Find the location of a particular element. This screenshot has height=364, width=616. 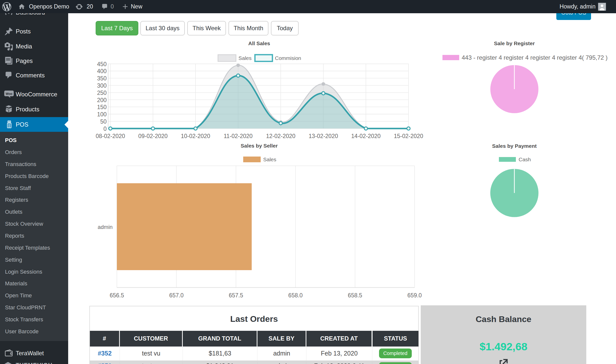

svg-text: 657.0 is located at coordinates (177, 295).